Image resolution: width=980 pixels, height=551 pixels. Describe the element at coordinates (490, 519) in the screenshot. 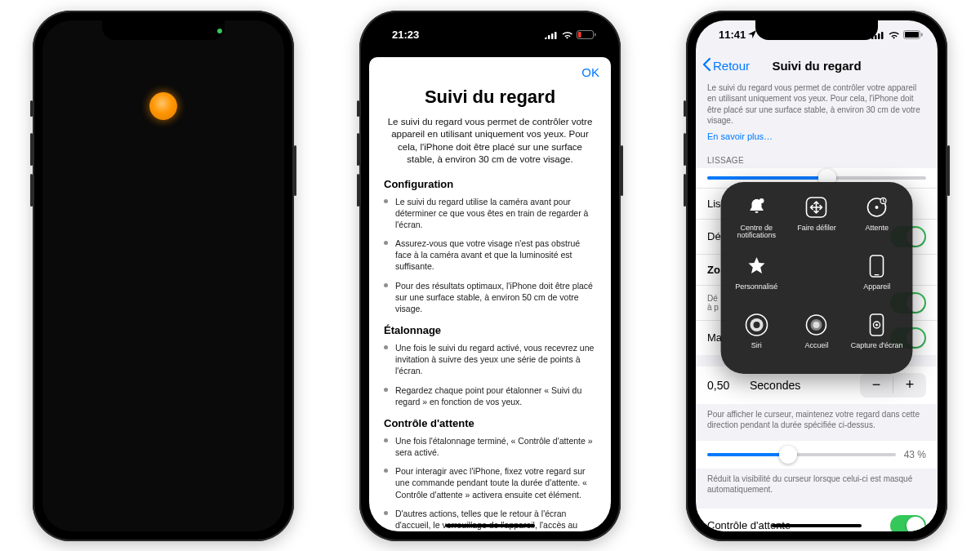

I see `list-item: D'autres actions, telles que le retour à…` at that location.